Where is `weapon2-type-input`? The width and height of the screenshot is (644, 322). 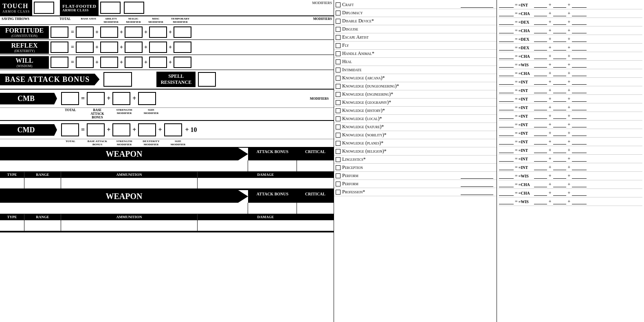 weapon2-type-input is located at coordinates (12, 226).